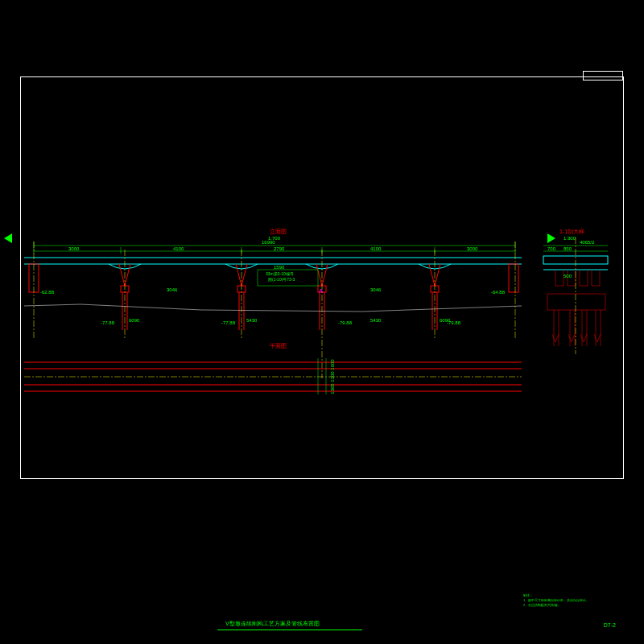 The height and width of the screenshot is (644, 644). What do you see at coordinates (134, 320) in the screenshot?
I see `pier-h0: 6090` at bounding box center [134, 320].